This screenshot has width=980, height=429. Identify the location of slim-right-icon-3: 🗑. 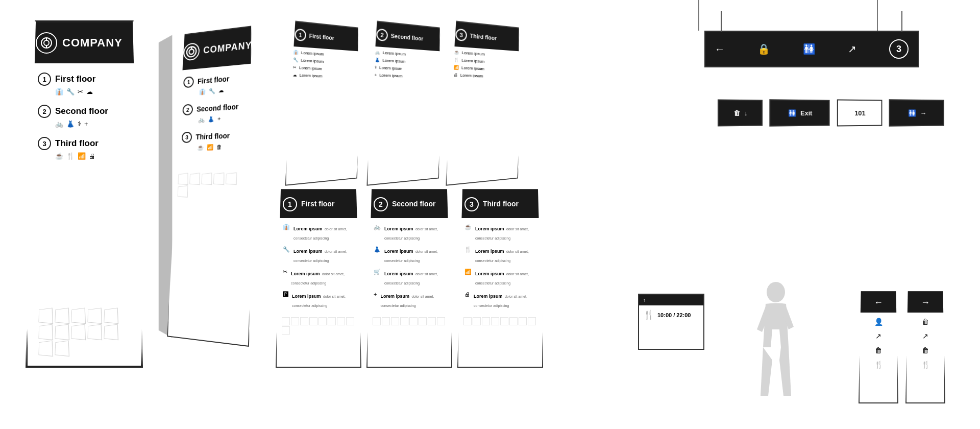
(925, 350).